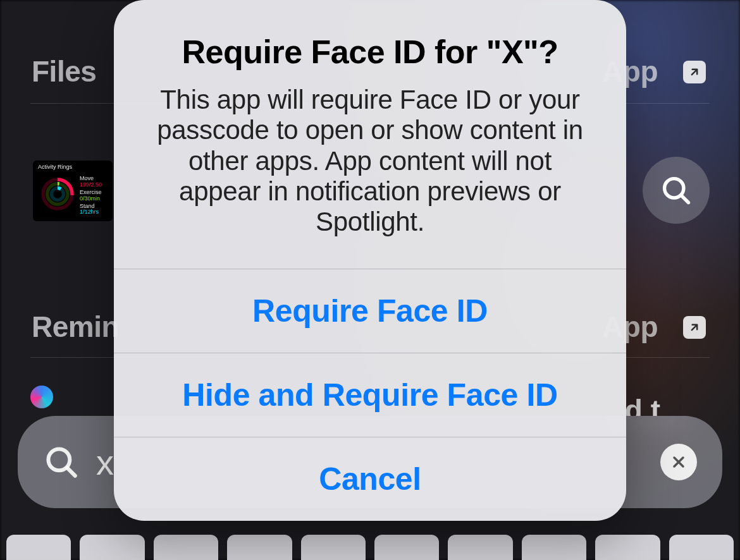 This screenshot has width=740, height=560. What do you see at coordinates (73, 191) in the screenshot?
I see `activity-rings-card: Activity Rings Move199/2,50 Exercise0/30…` at bounding box center [73, 191].